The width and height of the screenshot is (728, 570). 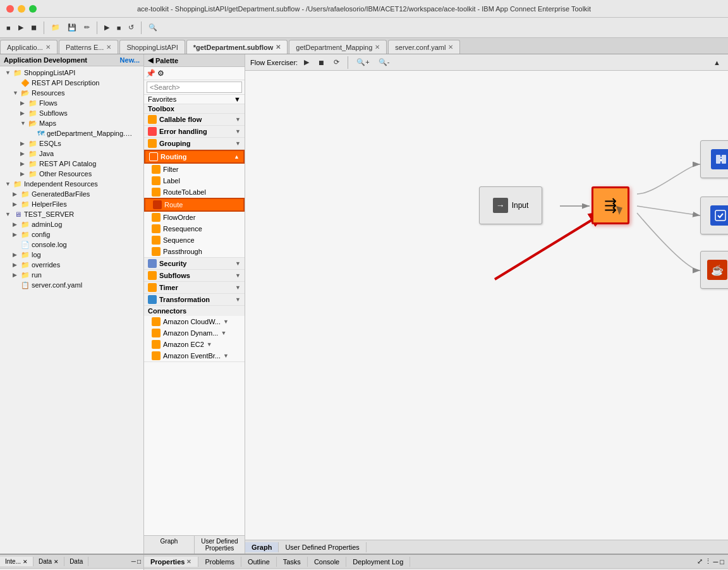 I want to click on palette-item-amazon-dynam: Amazon Dynam... ▼, so click(x=195, y=333).